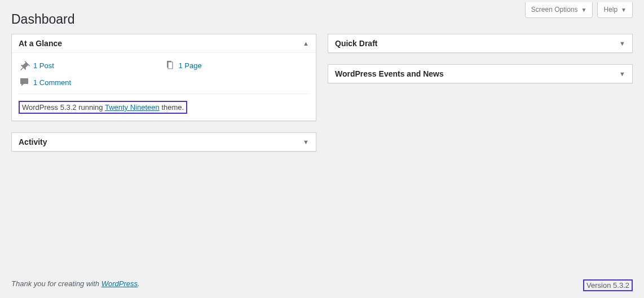 This screenshot has height=298, width=644. Describe the element at coordinates (356, 43) in the screenshot. I see `quick-draft-title: Quick Draft` at that location.